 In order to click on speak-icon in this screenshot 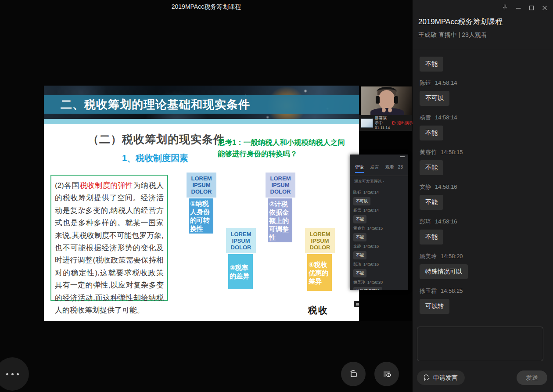, I will do `click(427, 378)`.